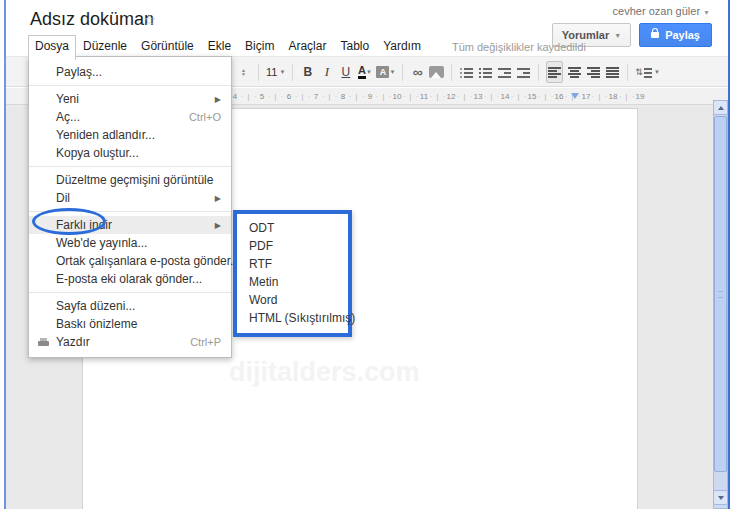 The width and height of the screenshot is (730, 509). Describe the element at coordinates (682, 35) in the screenshot. I see `share-button-label: Paylaş` at that location.